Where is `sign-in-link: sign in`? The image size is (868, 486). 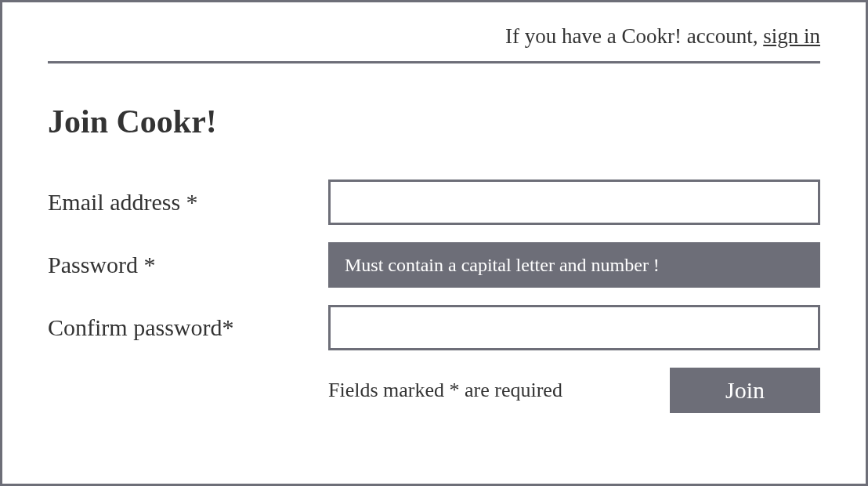
sign-in-link: sign in is located at coordinates (791, 36).